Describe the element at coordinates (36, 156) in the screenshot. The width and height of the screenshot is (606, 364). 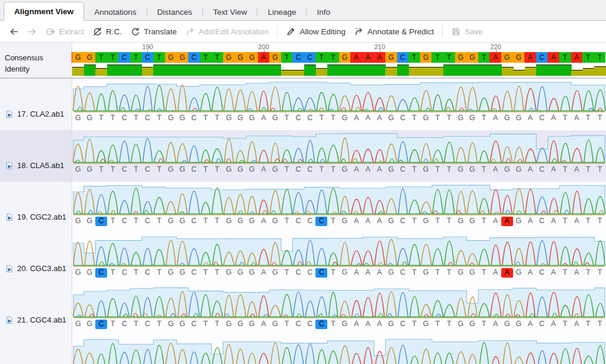
I see `sequence-row-name-cell: 18. CLA5.ab1` at that location.